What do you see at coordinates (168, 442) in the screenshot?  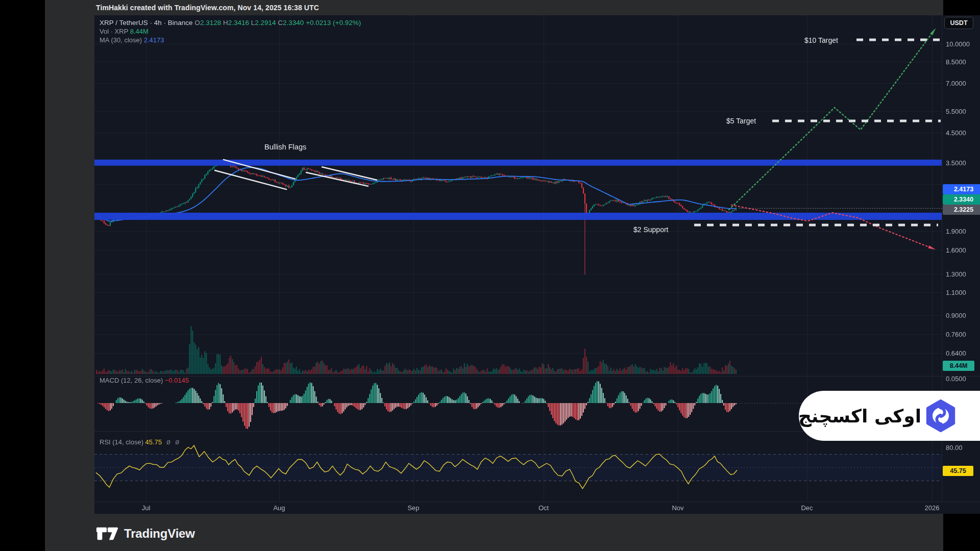 I see `visibility-icon: ø` at bounding box center [168, 442].